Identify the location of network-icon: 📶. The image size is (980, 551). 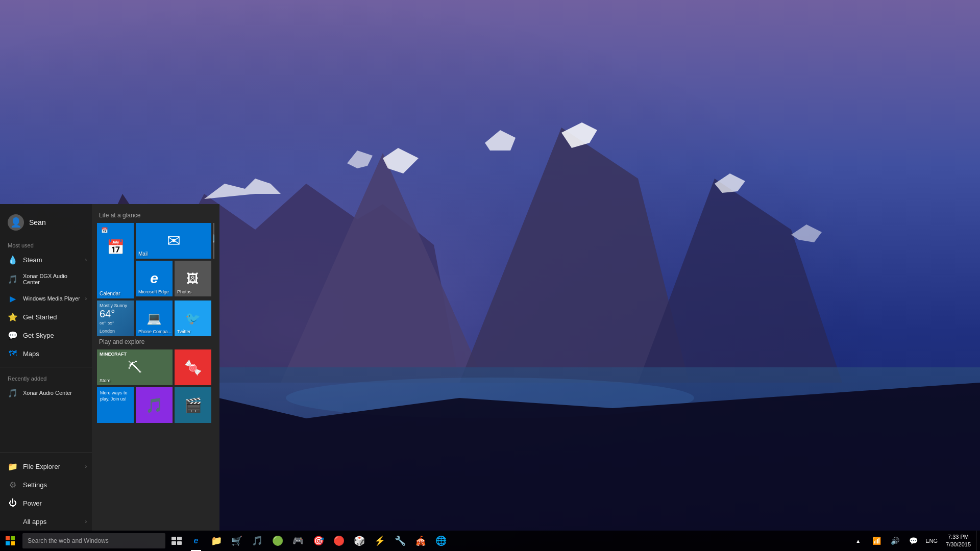
(876, 541).